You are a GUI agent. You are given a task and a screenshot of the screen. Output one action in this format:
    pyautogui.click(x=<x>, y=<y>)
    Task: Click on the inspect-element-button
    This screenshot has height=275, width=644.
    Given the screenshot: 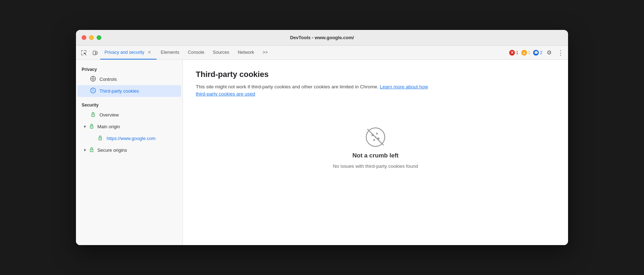 What is the action you would take?
    pyautogui.click(x=84, y=53)
    